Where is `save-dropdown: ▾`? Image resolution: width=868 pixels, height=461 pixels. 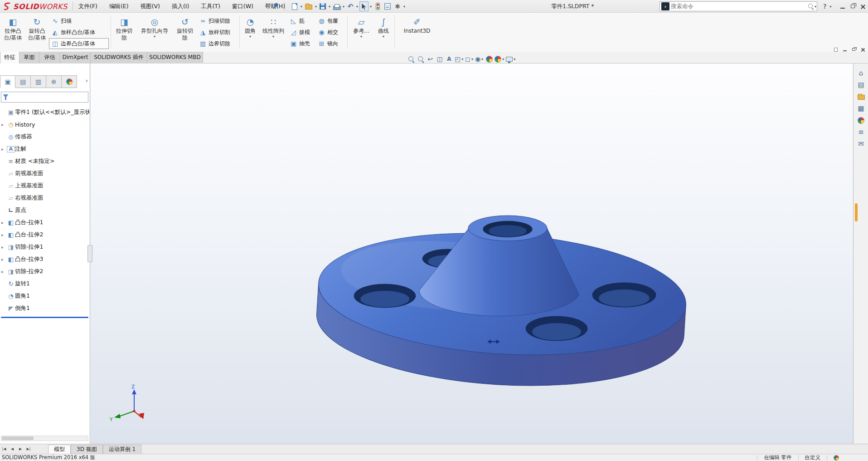
save-dropdown: ▾ is located at coordinates (330, 6).